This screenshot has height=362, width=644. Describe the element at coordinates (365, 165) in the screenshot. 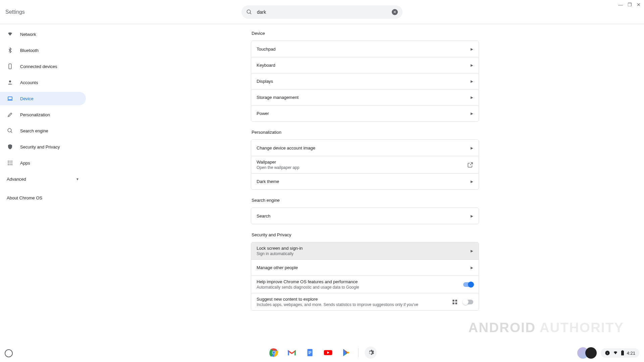

I see `personalization-card: Change device account image▶ Wallpaper O…` at that location.